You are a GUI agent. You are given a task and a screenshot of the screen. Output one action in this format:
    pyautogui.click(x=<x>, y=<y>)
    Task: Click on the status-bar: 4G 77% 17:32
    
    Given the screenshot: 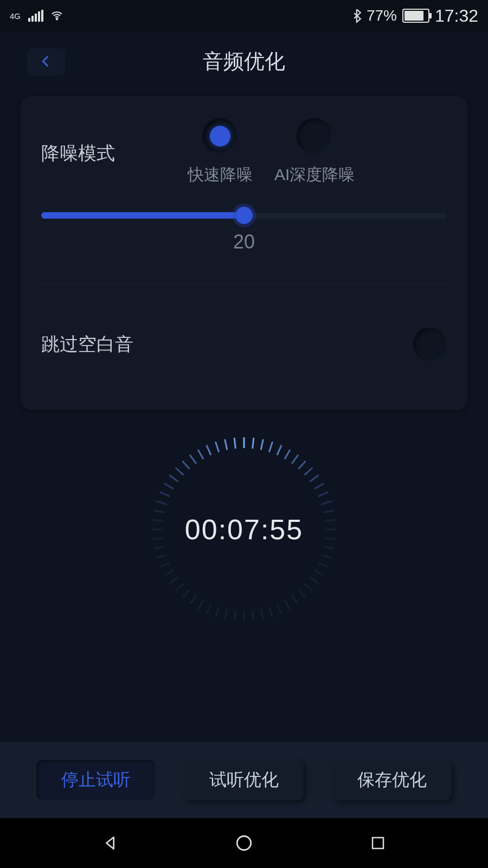 What is the action you would take?
    pyautogui.click(x=244, y=16)
    